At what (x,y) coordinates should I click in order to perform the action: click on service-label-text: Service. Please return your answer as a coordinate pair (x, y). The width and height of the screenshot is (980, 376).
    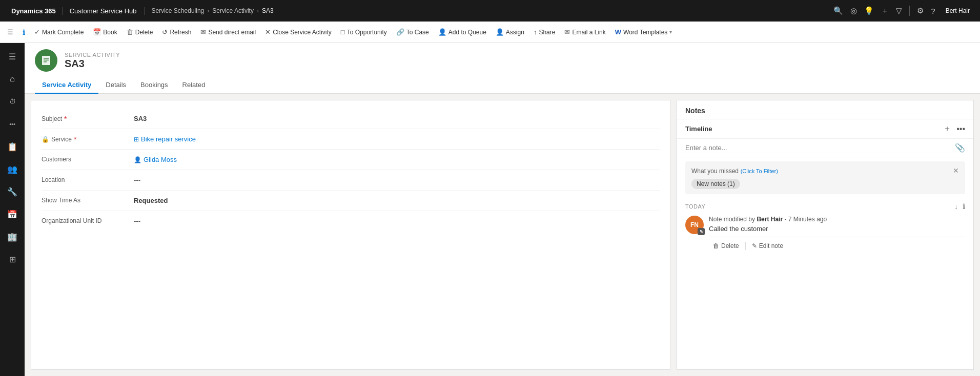
    Looking at the image, I should click on (62, 139).